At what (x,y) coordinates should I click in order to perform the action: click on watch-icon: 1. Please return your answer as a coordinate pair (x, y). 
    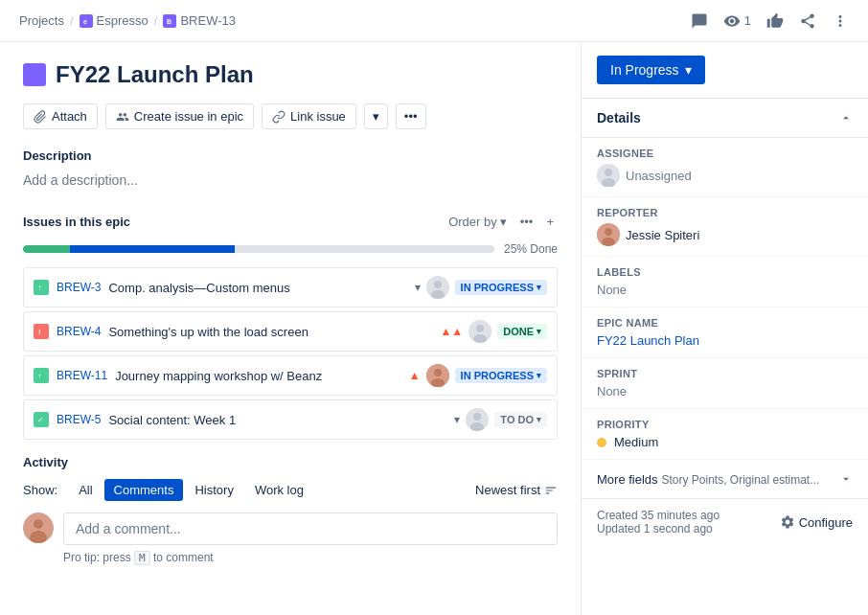
    Looking at the image, I should click on (738, 21).